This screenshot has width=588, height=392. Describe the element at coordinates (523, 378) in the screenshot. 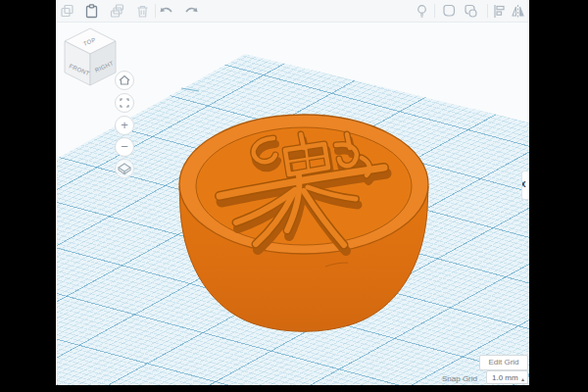

I see `dropdown-caret-icon: ▴` at that location.